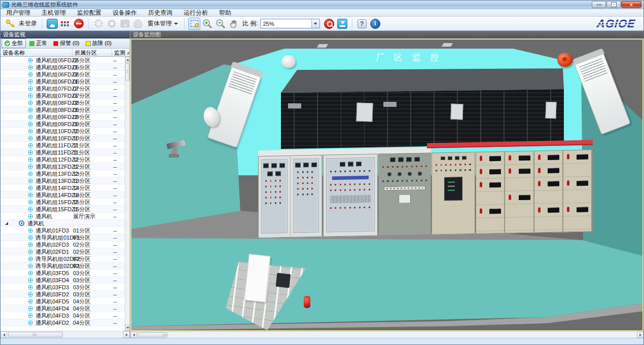 The width and height of the screenshot is (644, 345). What do you see at coordinates (631, 5) in the screenshot?
I see `close-button: ×` at bounding box center [631, 5].